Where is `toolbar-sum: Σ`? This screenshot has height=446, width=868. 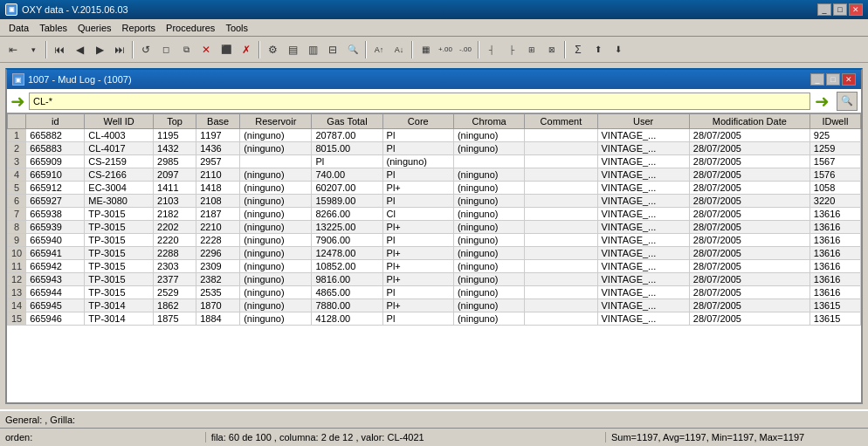 toolbar-sum: Σ is located at coordinates (578, 50).